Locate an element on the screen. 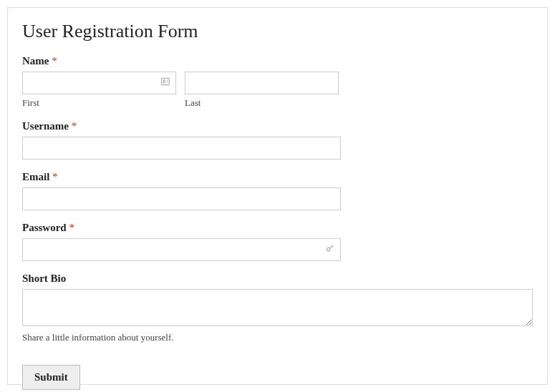 Image resolution: width=555 pixels, height=392 pixels. password-field-group: Password * is located at coordinates (278, 242).